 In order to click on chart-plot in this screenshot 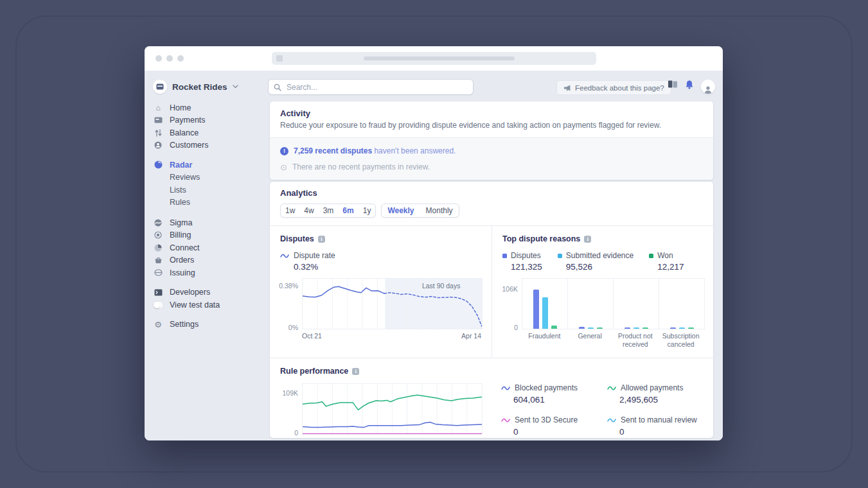, I will do `click(613, 304)`.